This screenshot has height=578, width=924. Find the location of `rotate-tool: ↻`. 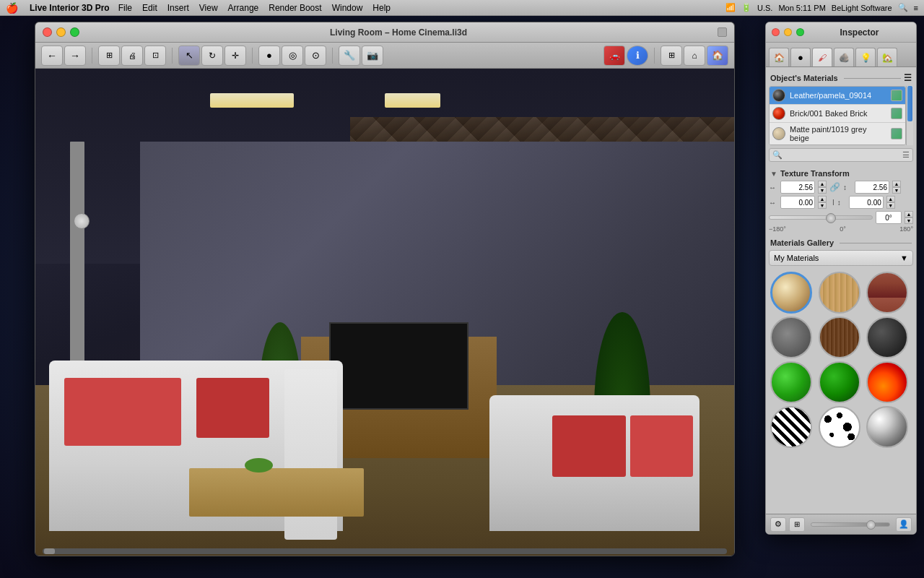

rotate-tool: ↻ is located at coordinates (212, 56).